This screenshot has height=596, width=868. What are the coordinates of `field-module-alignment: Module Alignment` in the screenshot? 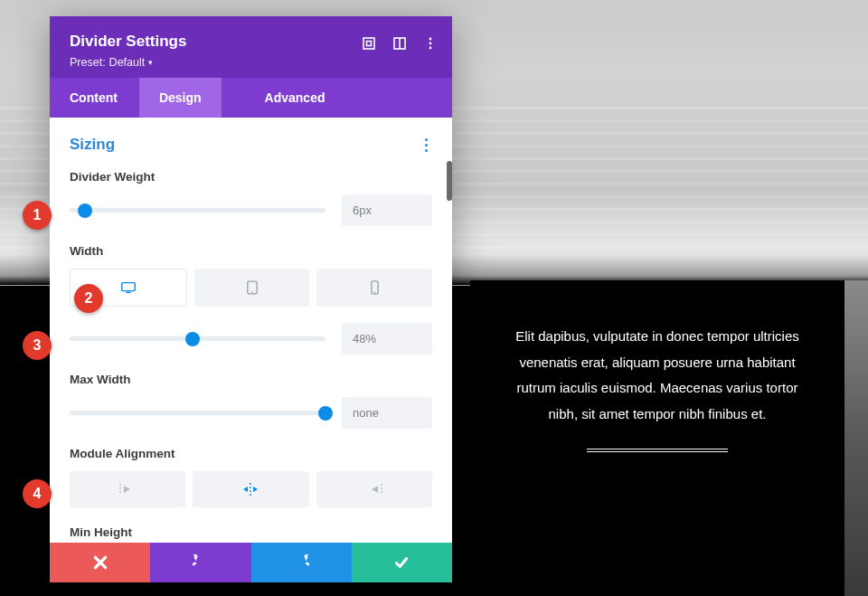 It's located at (251, 478).